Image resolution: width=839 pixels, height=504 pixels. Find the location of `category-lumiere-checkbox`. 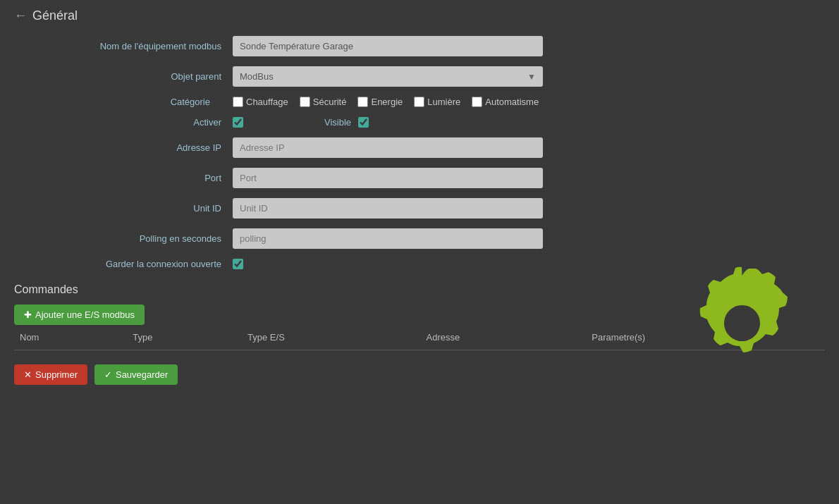

category-lumiere-checkbox is located at coordinates (419, 102).